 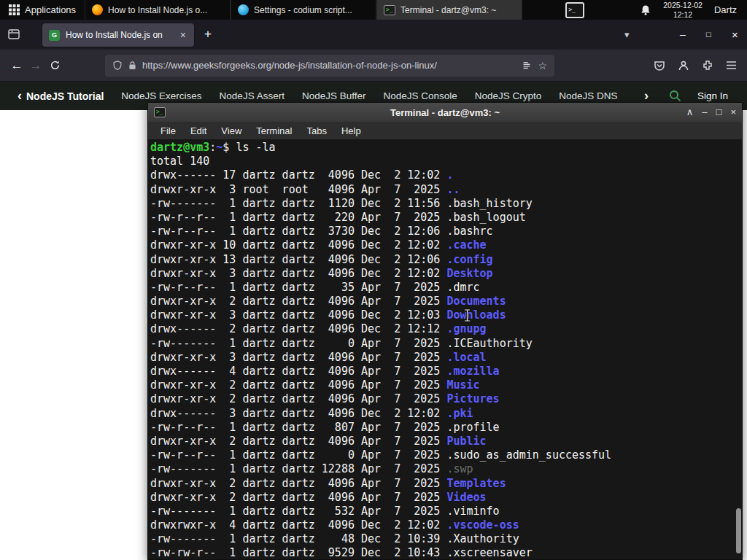 I want to click on user-menu: Dartz, so click(x=727, y=10).